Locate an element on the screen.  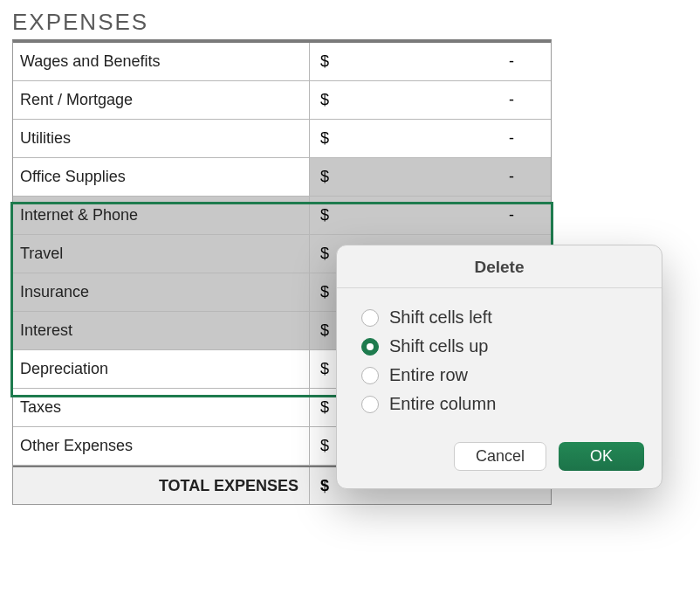
radio-label: Shift cells up is located at coordinates (438, 346).